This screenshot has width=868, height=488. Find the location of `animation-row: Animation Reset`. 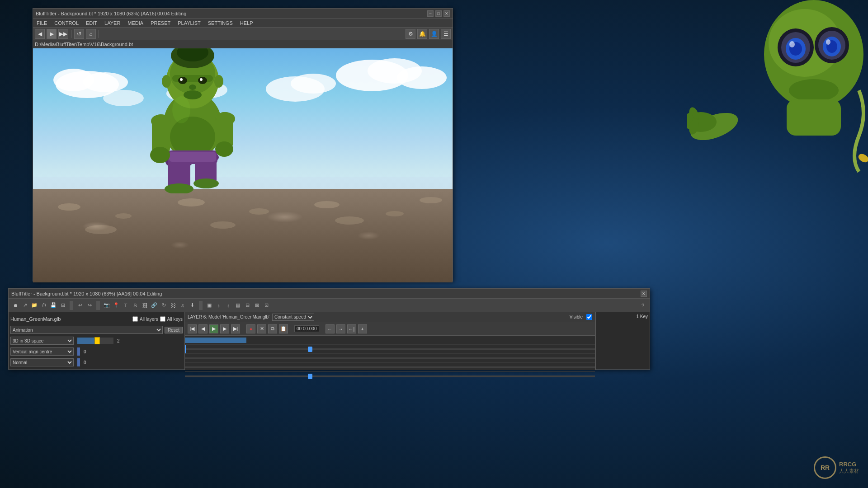

animation-row: Animation Reset is located at coordinates (97, 330).